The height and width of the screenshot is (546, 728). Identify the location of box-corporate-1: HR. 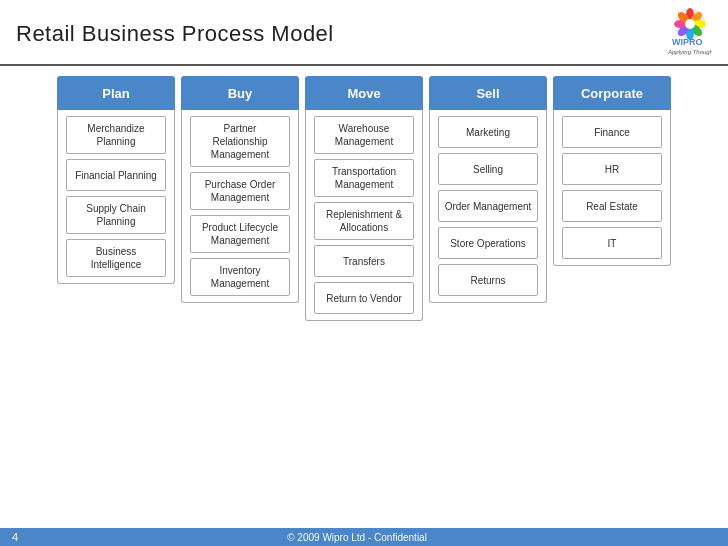
(612, 169).